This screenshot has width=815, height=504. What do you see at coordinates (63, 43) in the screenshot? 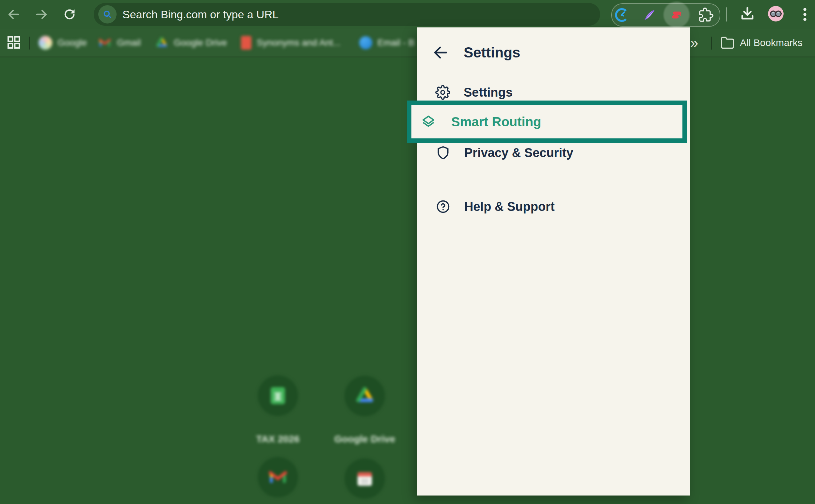
I see `bookmark-google: Google` at bounding box center [63, 43].